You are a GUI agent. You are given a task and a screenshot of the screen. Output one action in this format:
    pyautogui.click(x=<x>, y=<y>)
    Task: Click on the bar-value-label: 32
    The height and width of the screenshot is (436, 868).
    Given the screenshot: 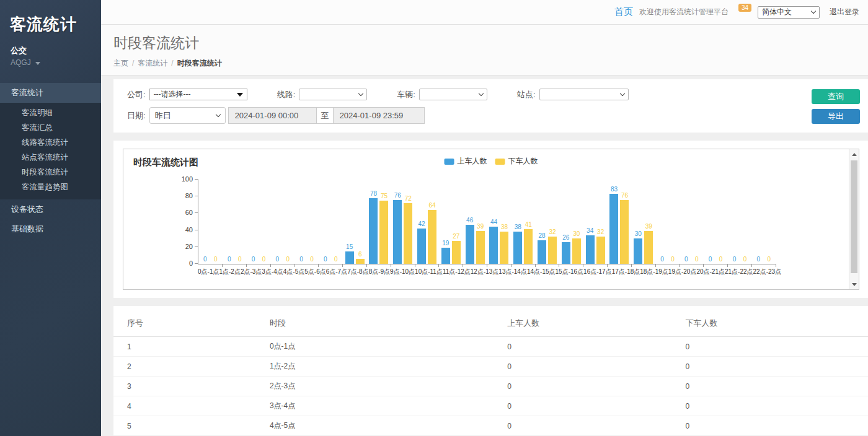 What is the action you would take?
    pyautogui.click(x=600, y=232)
    